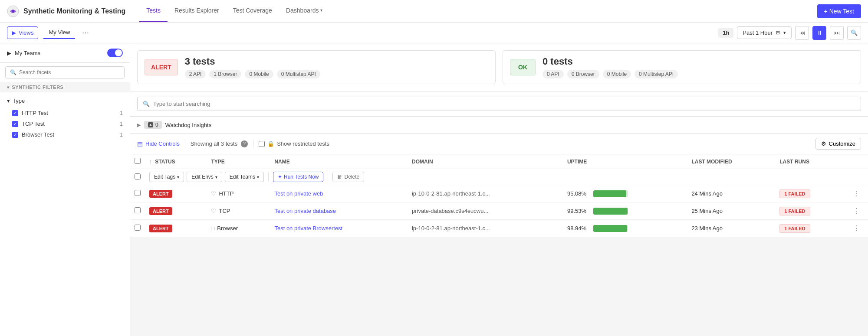 The width and height of the screenshot is (868, 336). What do you see at coordinates (305, 11) in the screenshot?
I see `nav-tab-dashboards: Dashboards ▾` at bounding box center [305, 11].